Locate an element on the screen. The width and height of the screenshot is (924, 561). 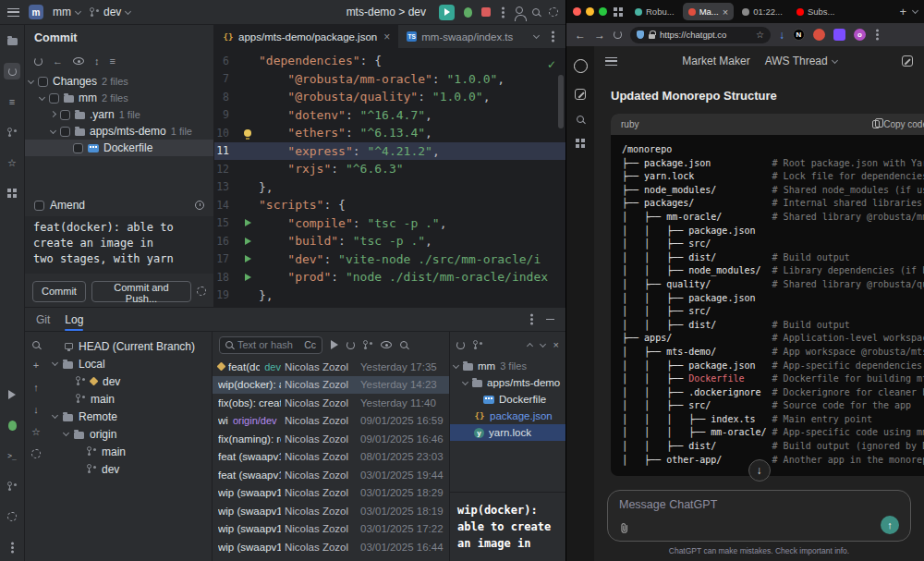
branches-settings-icon is located at coordinates (36, 454).